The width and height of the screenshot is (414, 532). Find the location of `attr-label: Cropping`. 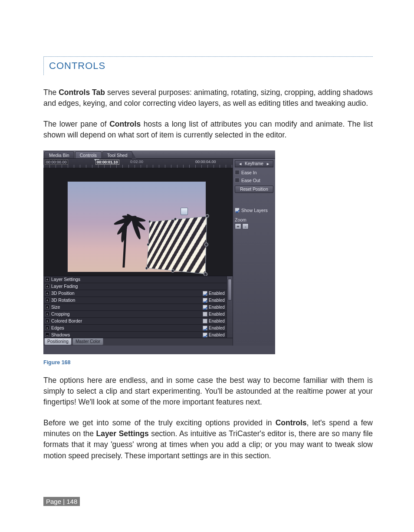

attr-label: Cropping is located at coordinates (127, 314).